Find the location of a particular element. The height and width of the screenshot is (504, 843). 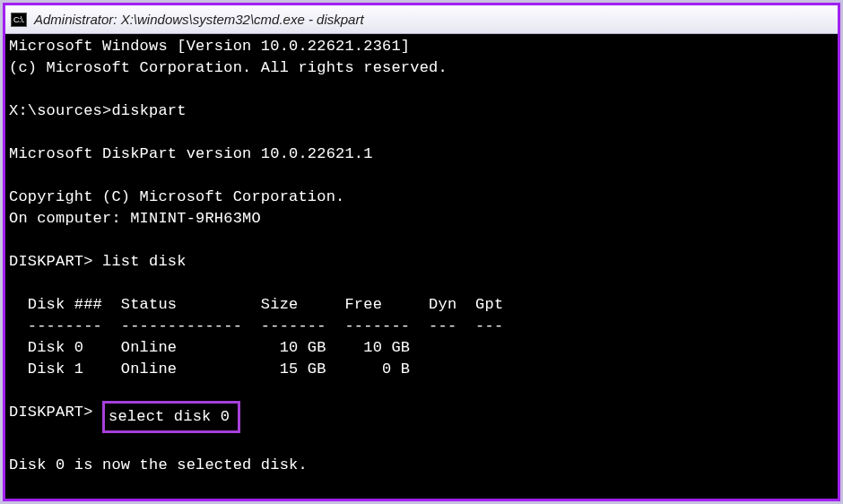

disk-table-row: Disk 0 Online 10 GB 10 GB is located at coordinates (422, 348).